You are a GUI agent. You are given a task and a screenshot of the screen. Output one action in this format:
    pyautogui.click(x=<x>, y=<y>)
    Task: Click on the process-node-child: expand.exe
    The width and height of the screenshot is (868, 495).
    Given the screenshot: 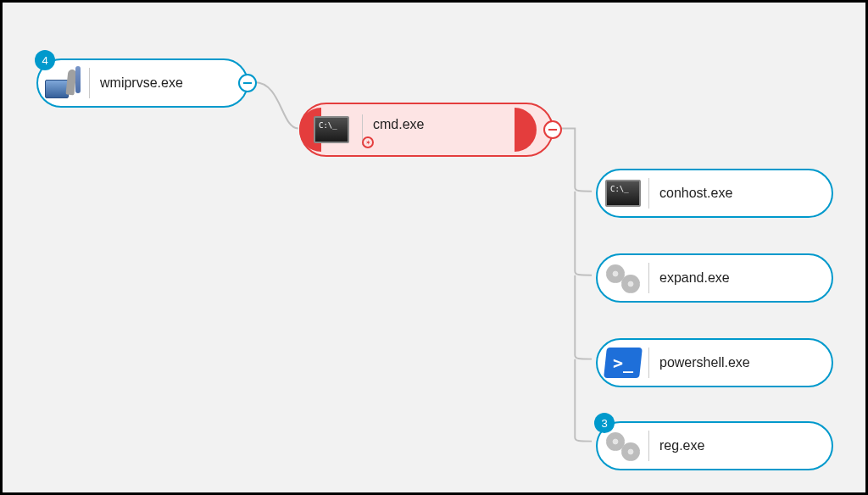 What is the action you would take?
    pyautogui.click(x=715, y=278)
    